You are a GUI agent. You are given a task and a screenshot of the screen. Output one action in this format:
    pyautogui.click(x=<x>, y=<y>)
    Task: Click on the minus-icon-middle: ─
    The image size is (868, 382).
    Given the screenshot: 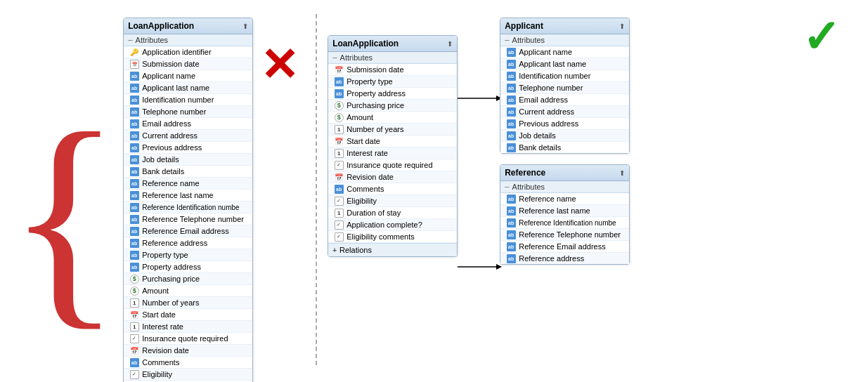 What is the action you would take?
    pyautogui.click(x=335, y=58)
    